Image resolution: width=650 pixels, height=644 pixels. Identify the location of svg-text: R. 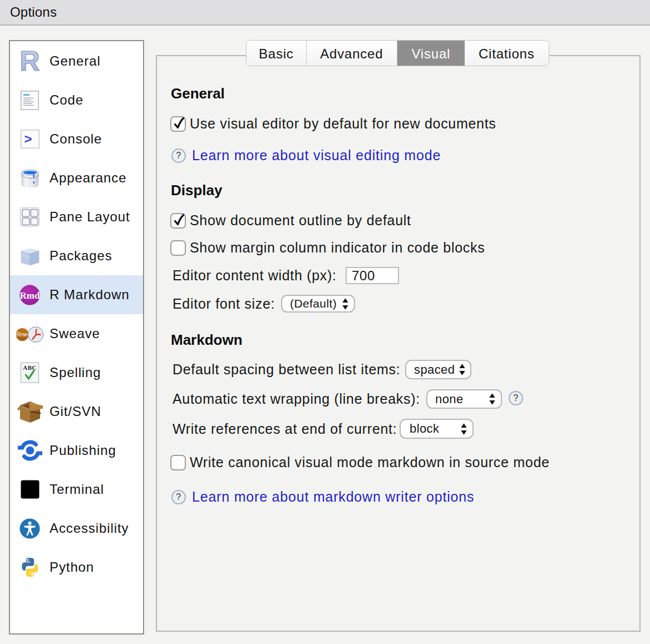
(29, 61).